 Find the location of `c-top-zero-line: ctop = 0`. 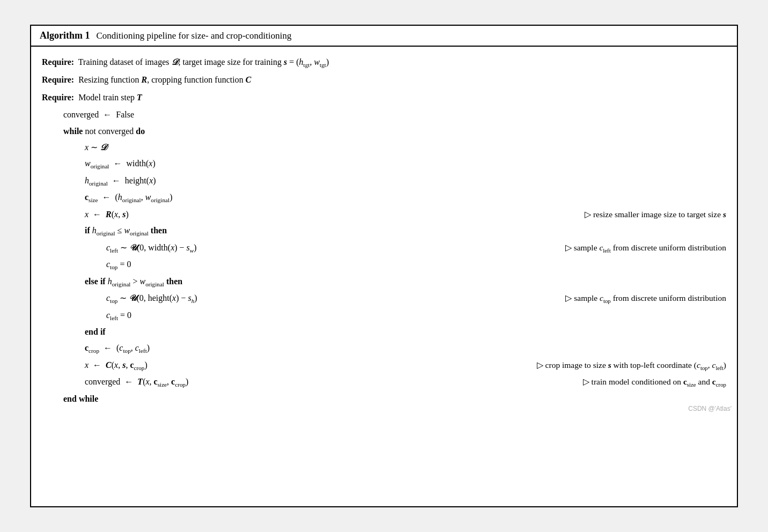

c-top-zero-line: ctop = 0 is located at coordinates (416, 265).